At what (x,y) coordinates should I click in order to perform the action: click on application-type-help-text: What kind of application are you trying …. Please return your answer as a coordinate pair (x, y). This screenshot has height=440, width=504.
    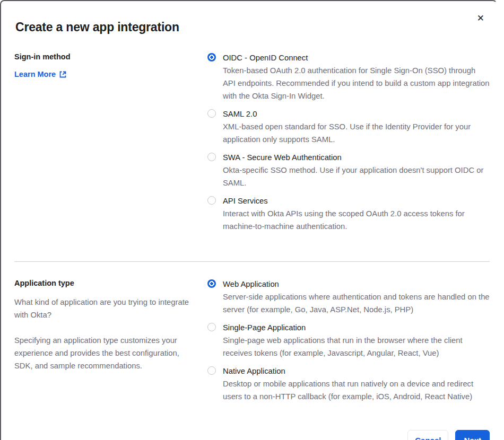
    Looking at the image, I should click on (103, 309).